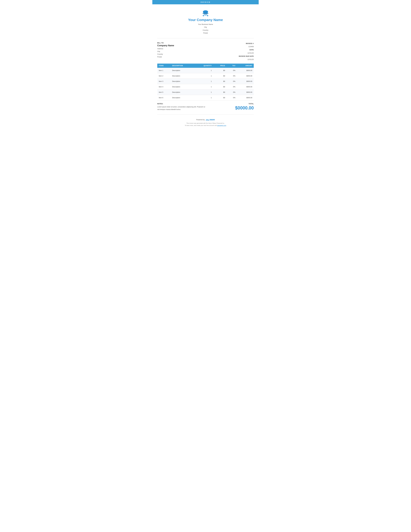  What do you see at coordinates (206, 82) in the screenshot?
I see `items-table: ITEMS DESCRIPTION QUANTITY PRICE TAX AMO…` at bounding box center [206, 82].